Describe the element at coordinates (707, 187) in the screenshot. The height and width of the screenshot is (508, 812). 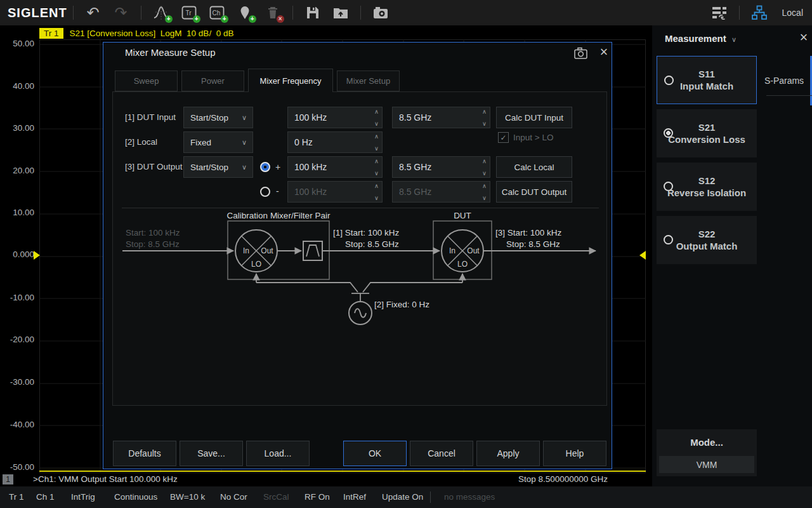
I see `measurement-item-s12: S12 Reverse Isolation` at that location.